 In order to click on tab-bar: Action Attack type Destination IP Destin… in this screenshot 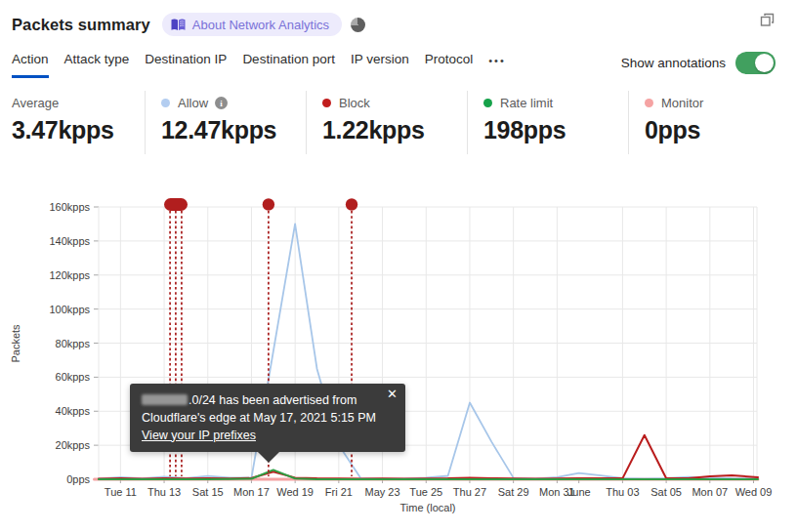, I will do `click(398, 57)`.